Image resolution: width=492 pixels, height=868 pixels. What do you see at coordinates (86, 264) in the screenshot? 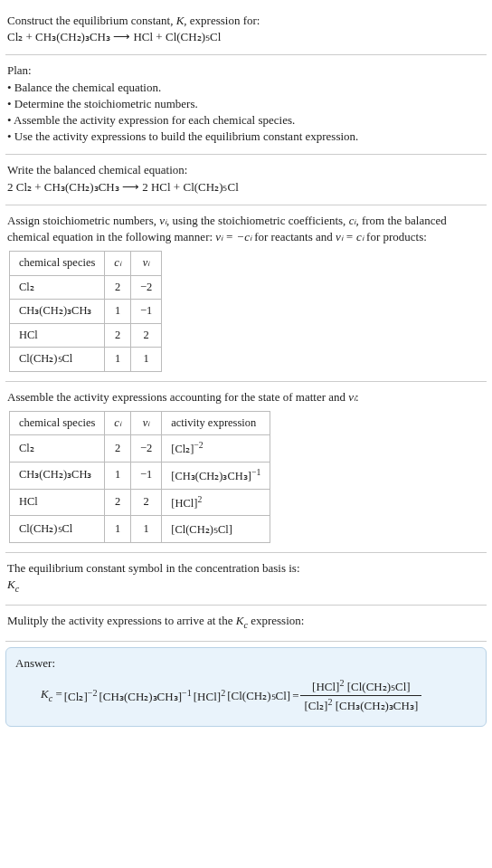
I see `table-header-row: chemical species cᵢ νᵢ` at bounding box center [86, 264].